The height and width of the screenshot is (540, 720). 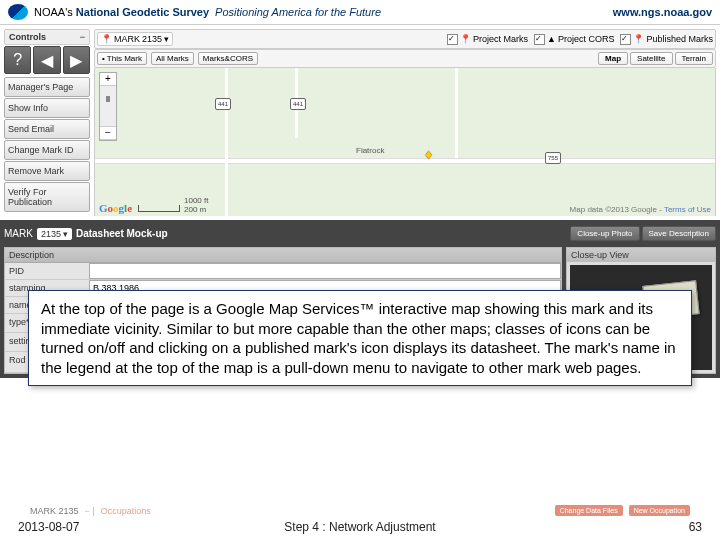 I want to click on map-footer: Google 1000 ft 200 m Map data ©2013 Goog…, so click(x=405, y=205).